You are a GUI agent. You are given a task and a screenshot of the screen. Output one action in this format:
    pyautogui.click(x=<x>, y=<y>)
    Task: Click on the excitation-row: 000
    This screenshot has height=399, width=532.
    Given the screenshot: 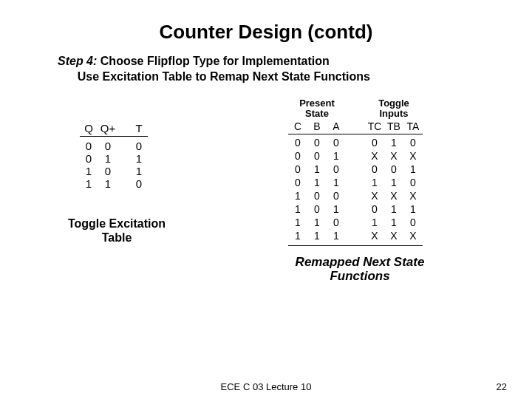 What is the action you would take?
    pyautogui.click(x=114, y=146)
    